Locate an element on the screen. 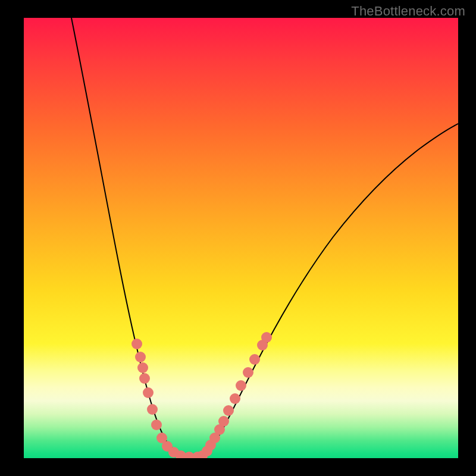 This screenshot has width=476, height=476. marker-group-left is located at coordinates (167, 399).